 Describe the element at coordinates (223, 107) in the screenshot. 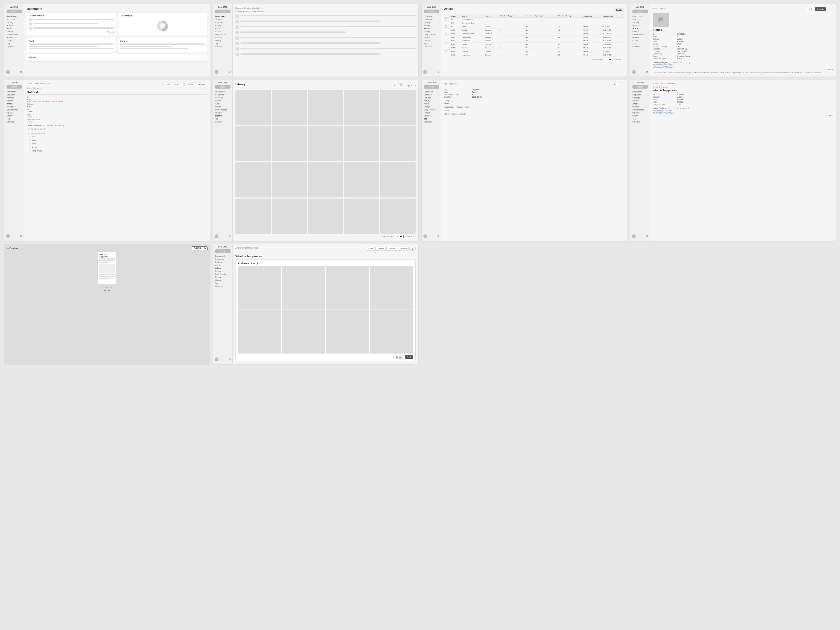

I see `sidebar-item-prompt-6: Prompt` at that location.